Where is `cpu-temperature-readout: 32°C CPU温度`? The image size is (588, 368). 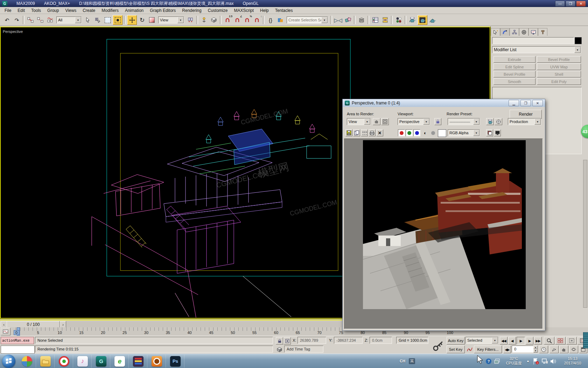 cpu-temperature-readout: 32°C CPU温度 is located at coordinates (514, 361).